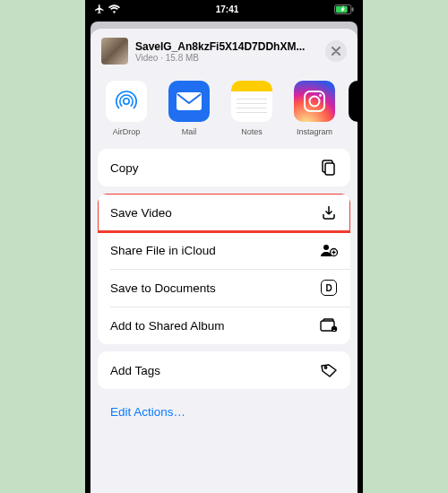 The height and width of the screenshot is (493, 448). I want to click on action-label: Share File in iCloud, so click(163, 251).